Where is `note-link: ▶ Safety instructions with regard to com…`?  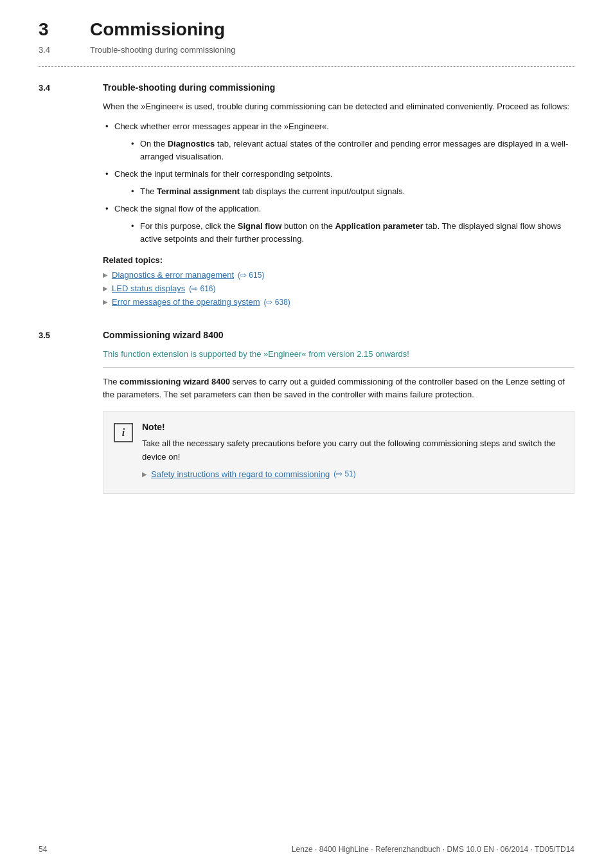
note-link: ▶ Safety instructions with regard to com… is located at coordinates (351, 475).